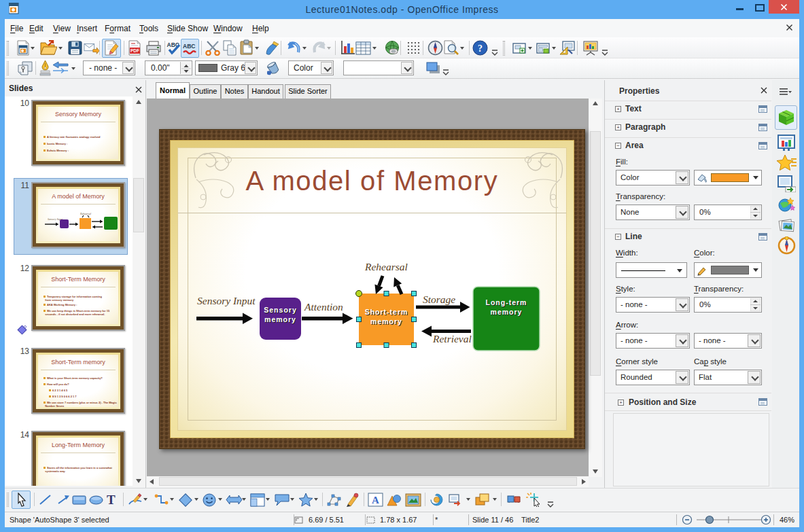  Describe the element at coordinates (280, 310) in the screenshot. I see `svg-text: Sensory` at that location.